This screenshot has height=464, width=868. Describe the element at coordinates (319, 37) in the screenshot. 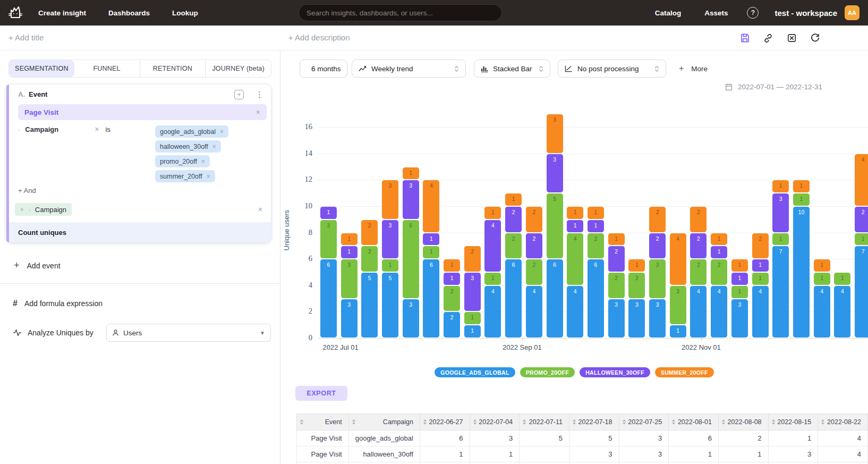

I see `add-description-field: + Add description` at that location.